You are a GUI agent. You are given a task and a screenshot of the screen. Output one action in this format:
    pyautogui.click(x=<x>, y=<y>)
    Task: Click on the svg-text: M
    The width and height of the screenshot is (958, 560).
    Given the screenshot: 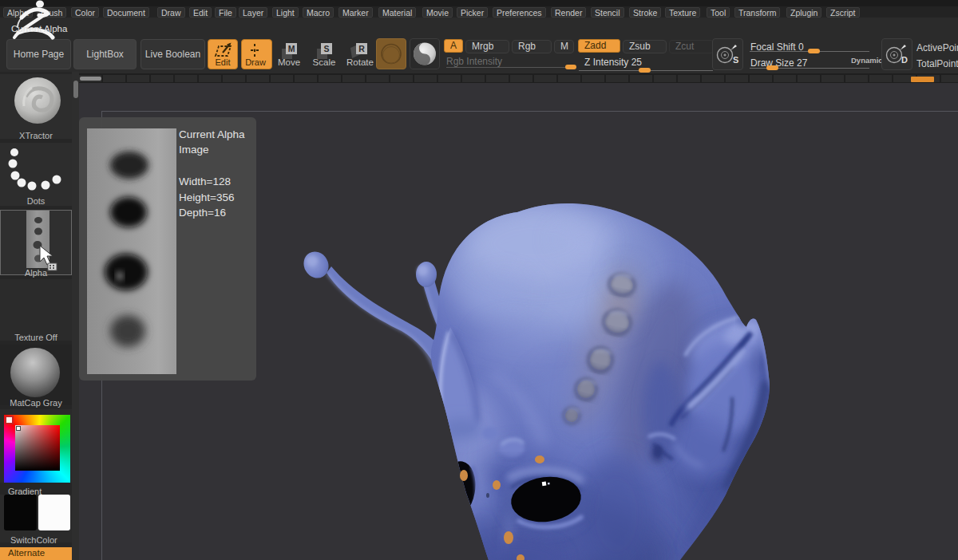 What is the action you would take?
    pyautogui.click(x=292, y=49)
    